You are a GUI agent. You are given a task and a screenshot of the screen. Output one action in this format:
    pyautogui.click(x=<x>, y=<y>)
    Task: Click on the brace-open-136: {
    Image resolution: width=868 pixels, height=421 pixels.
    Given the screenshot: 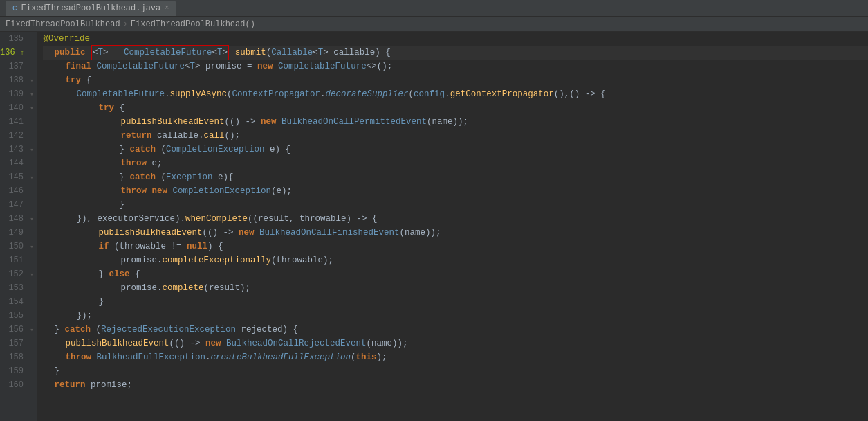 What is the action you would take?
    pyautogui.click(x=386, y=53)
    